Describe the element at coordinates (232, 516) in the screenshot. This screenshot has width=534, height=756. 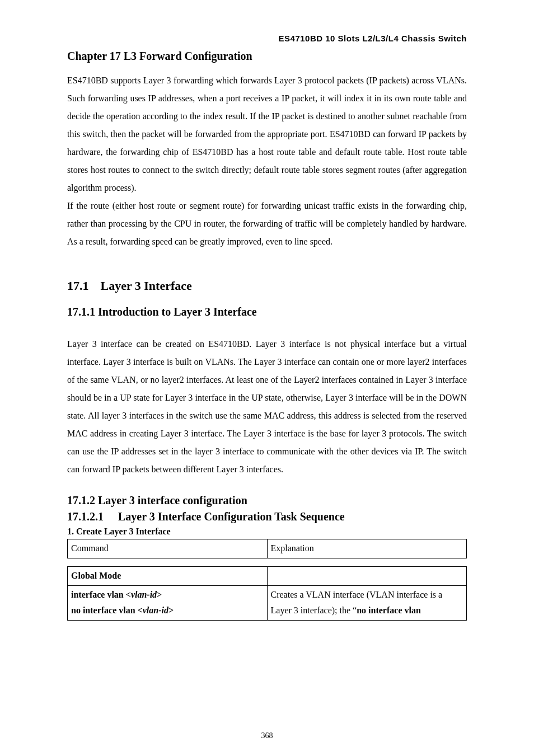
I see `subsub-title: Layer 3 Interface Configuration Task Seq…` at that location.